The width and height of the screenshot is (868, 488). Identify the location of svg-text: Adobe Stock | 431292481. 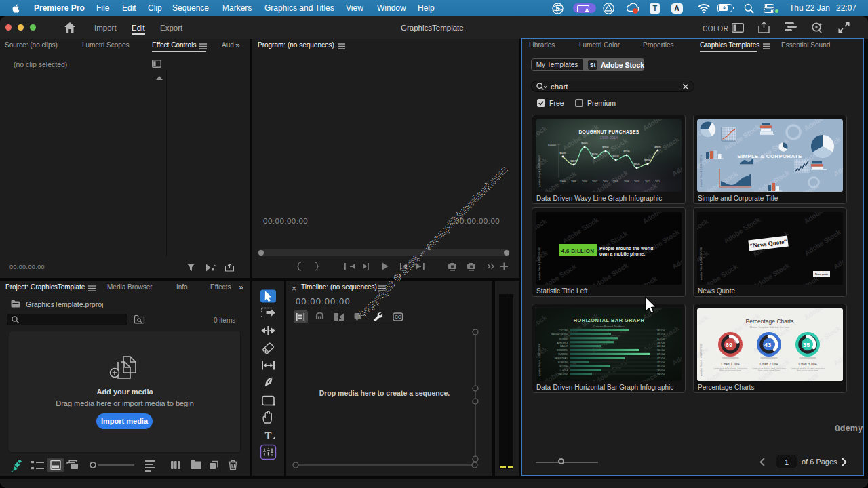
(540, 263).